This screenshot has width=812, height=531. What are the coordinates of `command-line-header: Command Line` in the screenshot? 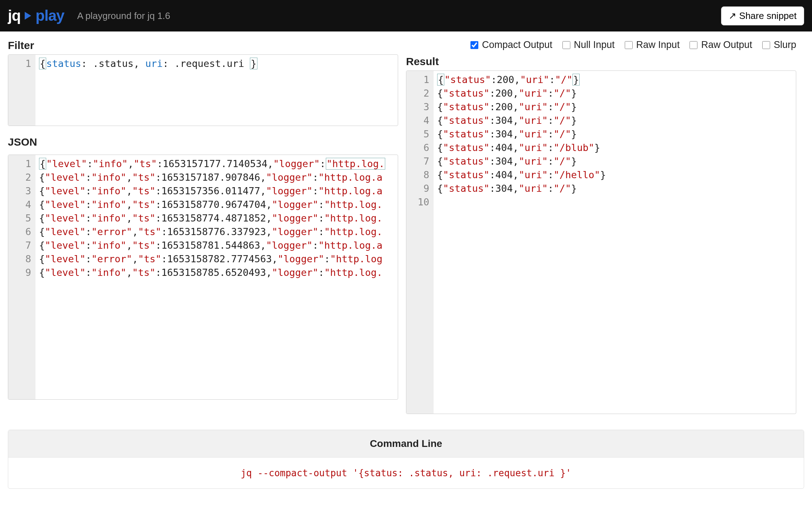 It's located at (406, 444).